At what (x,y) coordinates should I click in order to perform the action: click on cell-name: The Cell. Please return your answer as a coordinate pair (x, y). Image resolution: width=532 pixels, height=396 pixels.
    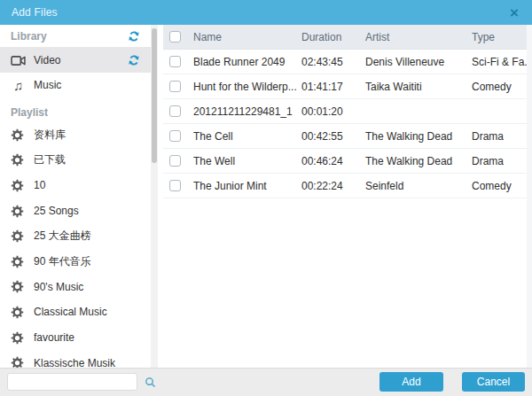
    Looking at the image, I should click on (247, 136).